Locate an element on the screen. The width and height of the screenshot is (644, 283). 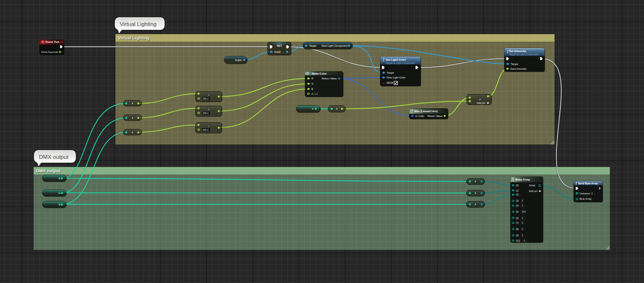
svg-text: [9] is located at coordinates (518, 235).